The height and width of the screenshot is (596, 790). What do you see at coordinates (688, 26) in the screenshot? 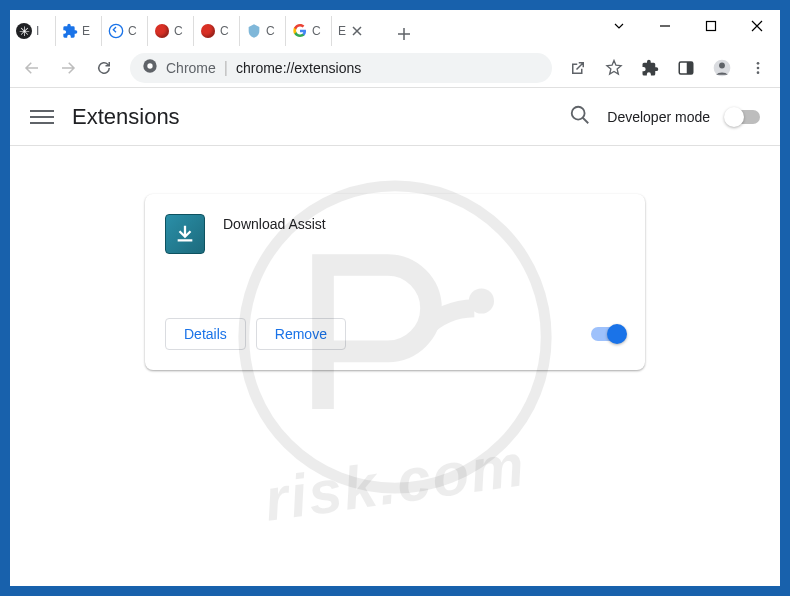
I see `window-controls` at bounding box center [688, 26].